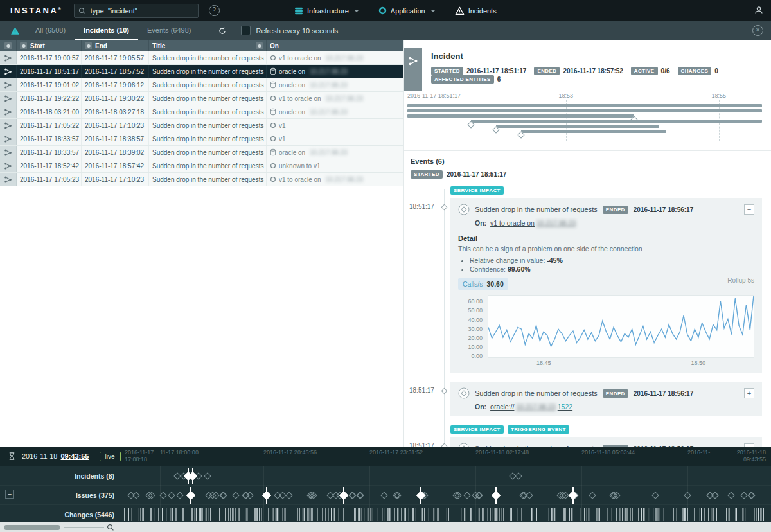 The height and width of the screenshot is (532, 771). Describe the element at coordinates (116, 98) in the screenshot. I see `end-cell: 2016-11-17 19:30:22` at that location.